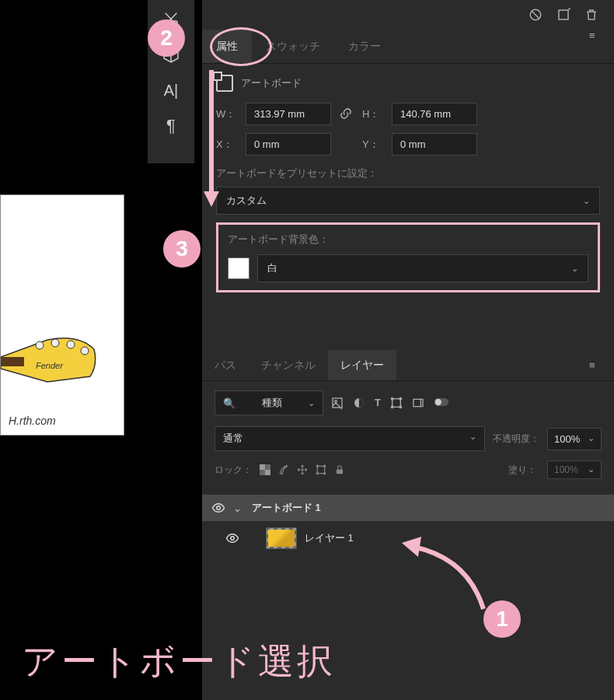 This screenshot has width=614, height=700. What do you see at coordinates (365, 47) in the screenshot?
I see `tab-color: カラー` at bounding box center [365, 47].